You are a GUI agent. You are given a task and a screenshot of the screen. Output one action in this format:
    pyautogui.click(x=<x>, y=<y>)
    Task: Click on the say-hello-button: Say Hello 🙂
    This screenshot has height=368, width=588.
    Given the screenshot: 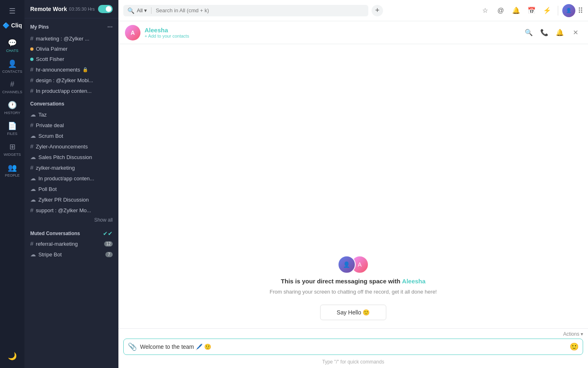 What is the action you would take?
    pyautogui.click(x=354, y=312)
    